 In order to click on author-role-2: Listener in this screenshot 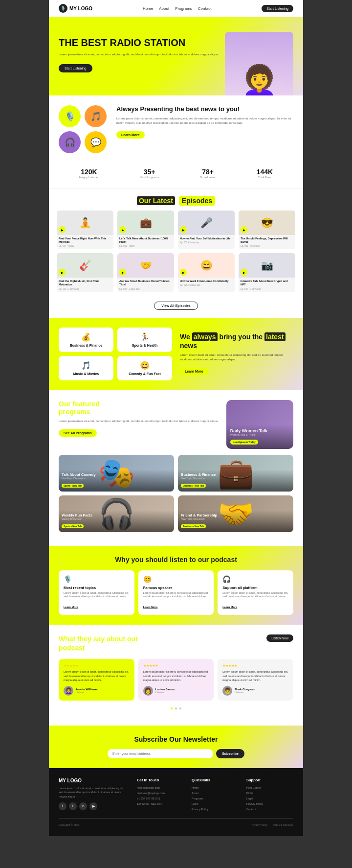, I will do `click(165, 692)`.